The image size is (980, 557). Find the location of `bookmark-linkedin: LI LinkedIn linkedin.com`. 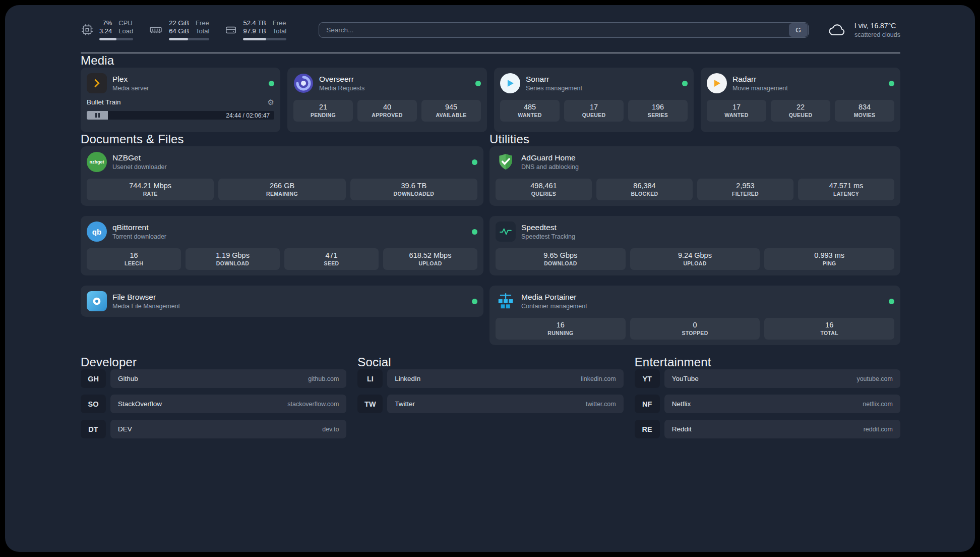

bookmark-linkedin: LI LinkedIn linkedin.com is located at coordinates (490, 378).